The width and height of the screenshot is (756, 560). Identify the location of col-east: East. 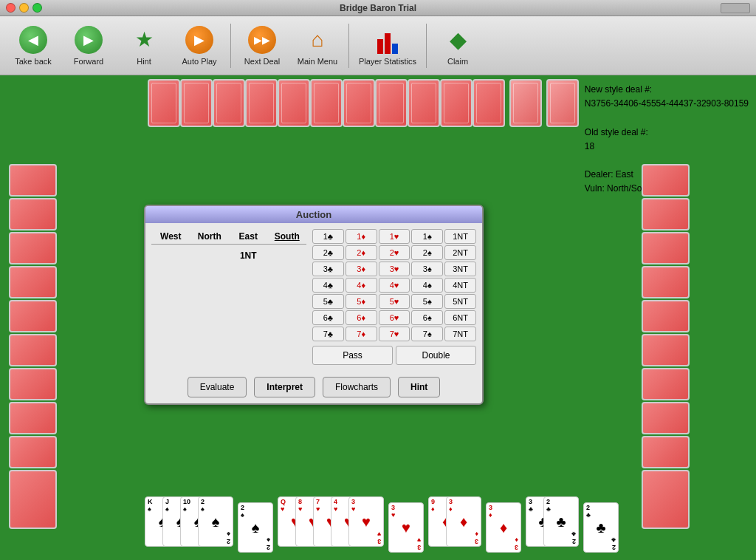
(248, 236).